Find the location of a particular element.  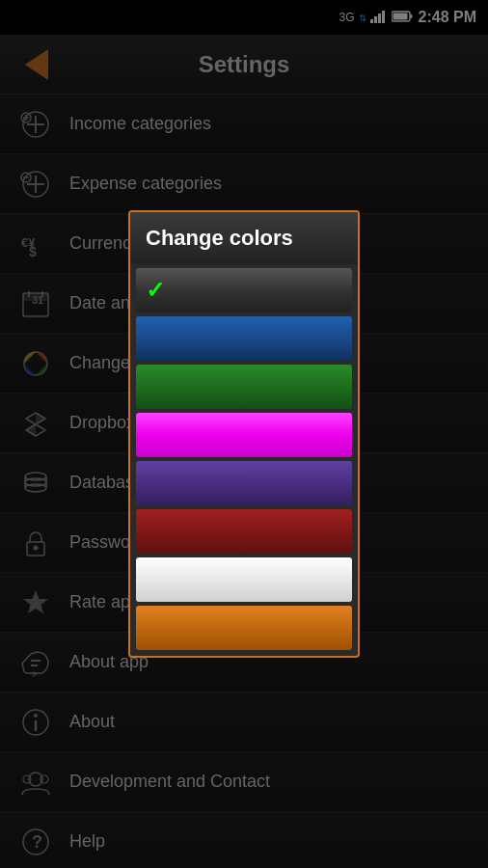

color-option-magenta: ✓ is located at coordinates (244, 435).